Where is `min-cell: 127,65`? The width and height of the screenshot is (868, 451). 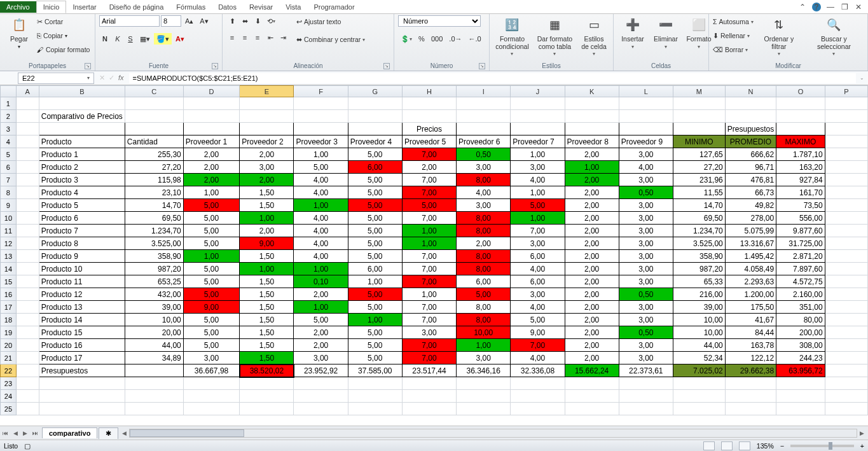
min-cell: 127,65 is located at coordinates (699, 155).